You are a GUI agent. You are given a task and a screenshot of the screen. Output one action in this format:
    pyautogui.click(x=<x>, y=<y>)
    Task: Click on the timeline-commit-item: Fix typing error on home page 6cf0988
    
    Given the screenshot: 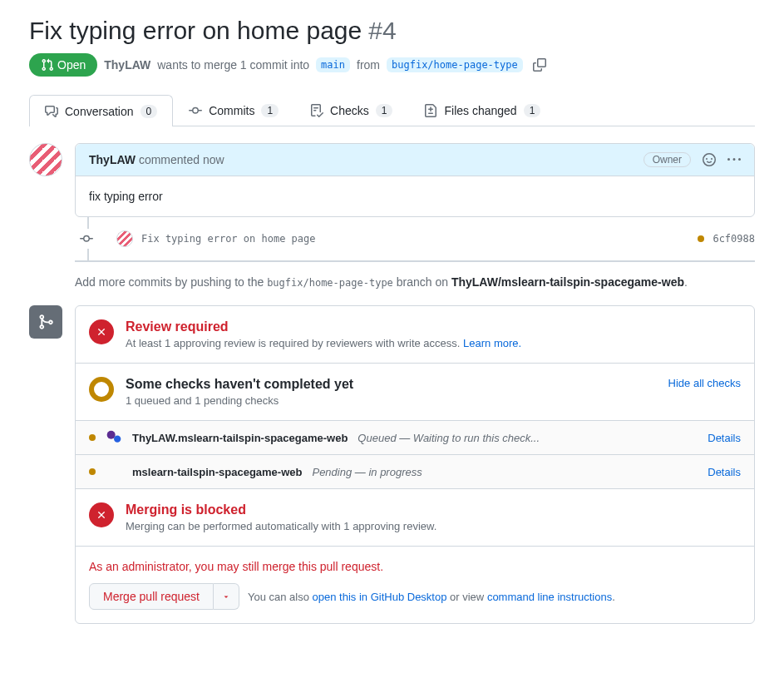 What is the action you would take?
    pyautogui.click(x=415, y=239)
    